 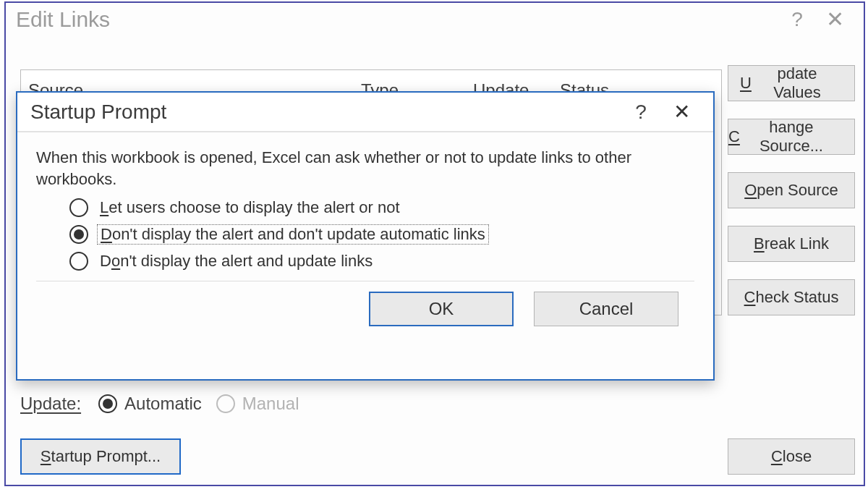 I want to click on break-link-label: reak Link, so click(x=797, y=244).